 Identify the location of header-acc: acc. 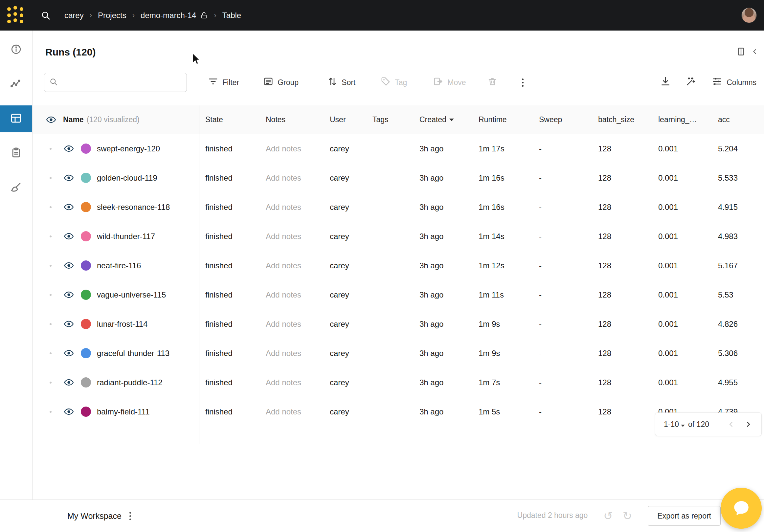
(738, 120).